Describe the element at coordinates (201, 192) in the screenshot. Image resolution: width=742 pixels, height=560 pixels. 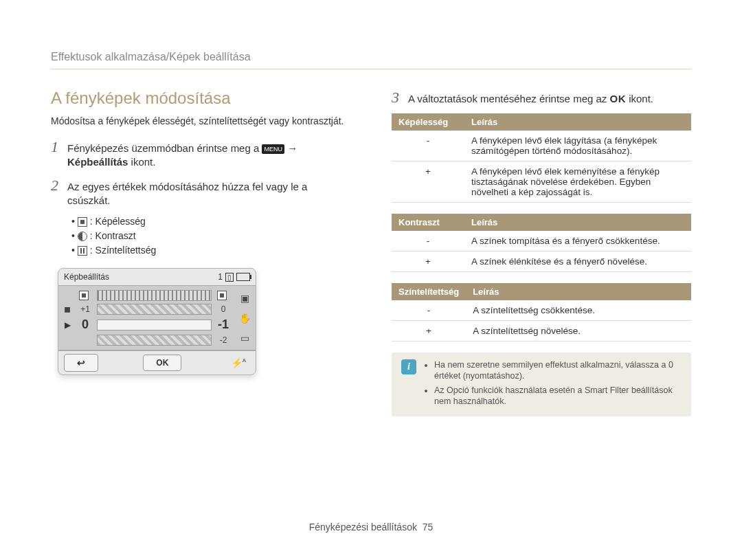
I see `step-2: 2 Az egyes értékek módosításához húzza f…` at that location.